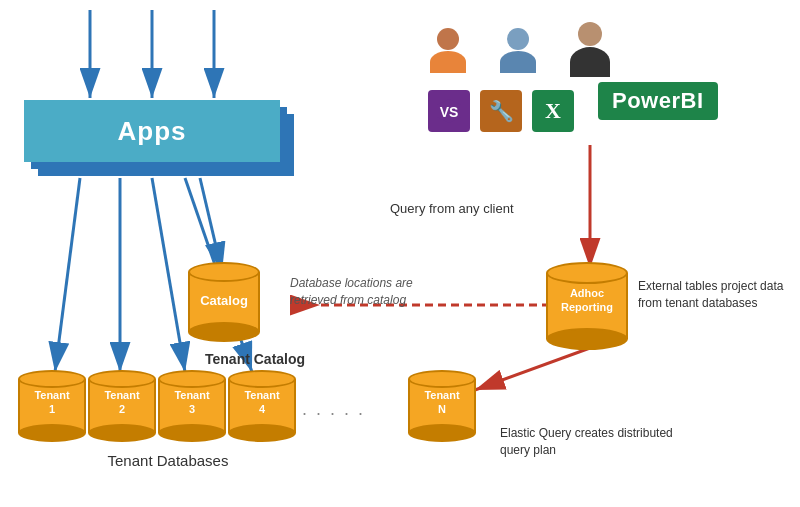 This screenshot has width=800, height=507. Describe the element at coordinates (658, 101) in the screenshot. I see `powerbi-badge: PowerBI` at that location.